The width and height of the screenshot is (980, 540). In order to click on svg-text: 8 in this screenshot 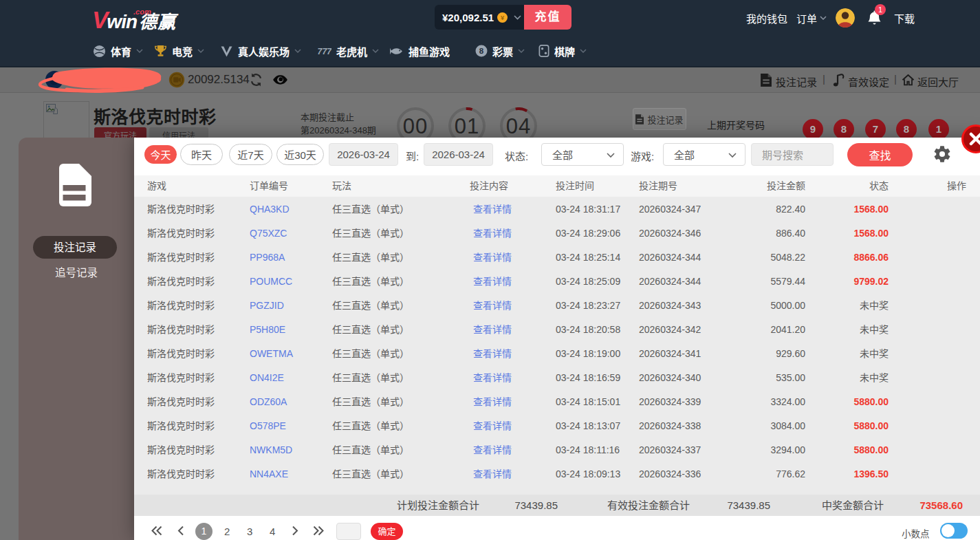, I will do `click(481, 51)`.